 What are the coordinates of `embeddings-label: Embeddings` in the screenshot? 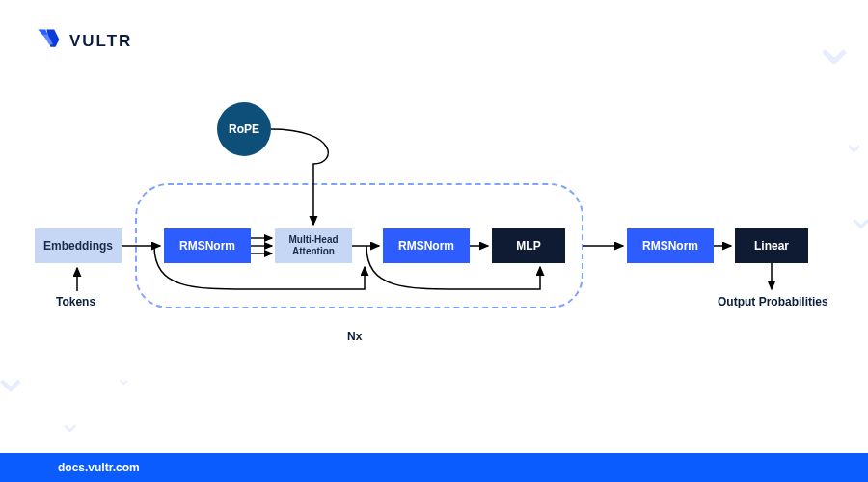 It's located at (78, 246).